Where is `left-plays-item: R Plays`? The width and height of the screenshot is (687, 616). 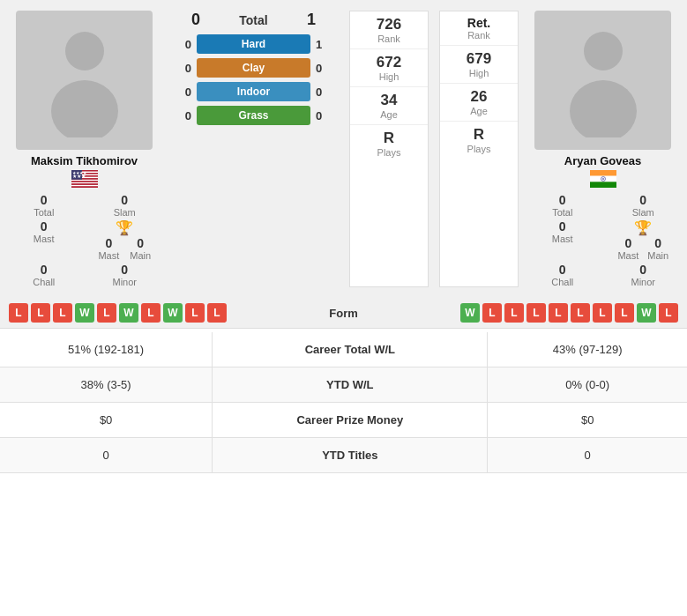 left-plays-item: R Plays is located at coordinates (389, 144).